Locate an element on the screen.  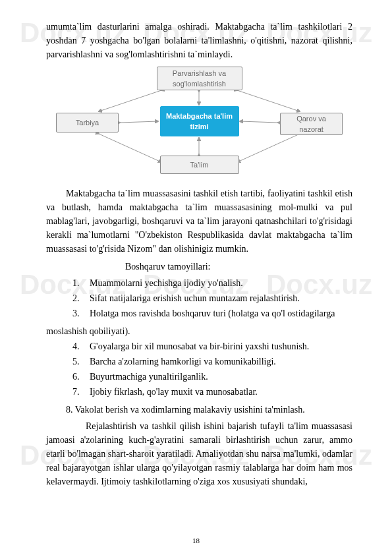
list-text: Sifat natijalariga erishish uchun muntaz… is located at coordinates (195, 298).